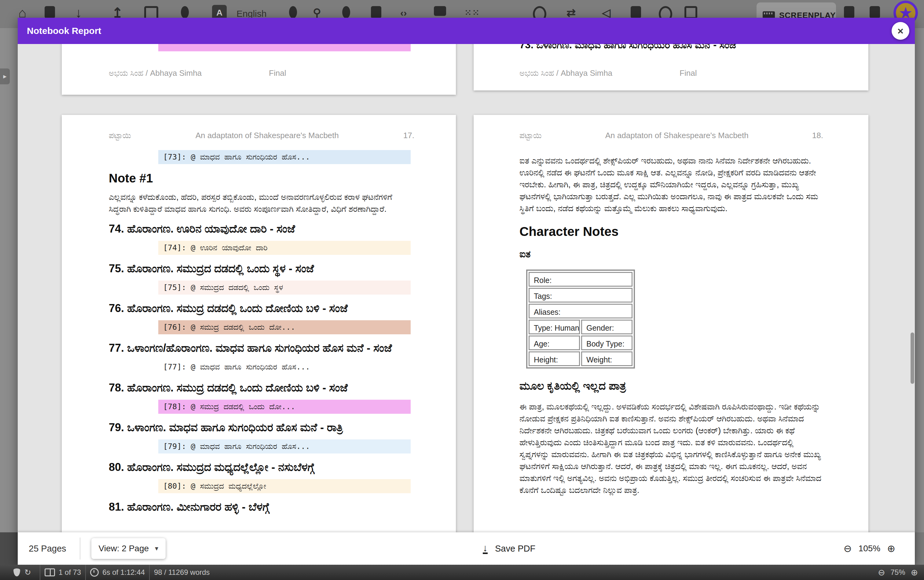  I want to click on table-cell: Type: Human, so click(554, 327).